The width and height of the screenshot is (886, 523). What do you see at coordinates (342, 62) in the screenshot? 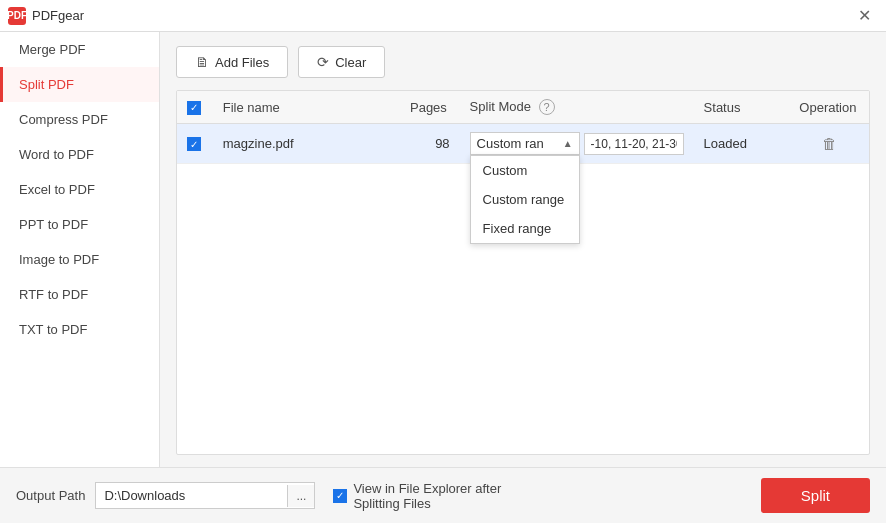
I see `clear-button: ⟳ Clear` at bounding box center [342, 62].